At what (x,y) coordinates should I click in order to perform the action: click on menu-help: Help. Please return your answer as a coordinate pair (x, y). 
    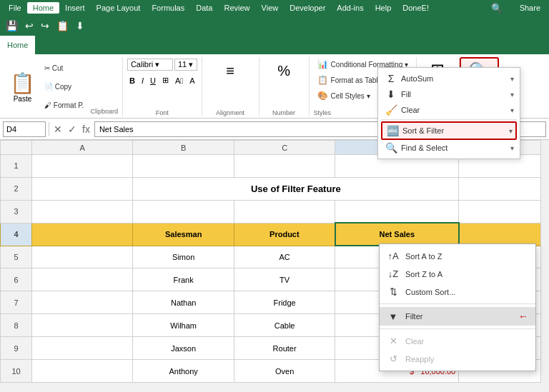
    Looking at the image, I should click on (383, 8).